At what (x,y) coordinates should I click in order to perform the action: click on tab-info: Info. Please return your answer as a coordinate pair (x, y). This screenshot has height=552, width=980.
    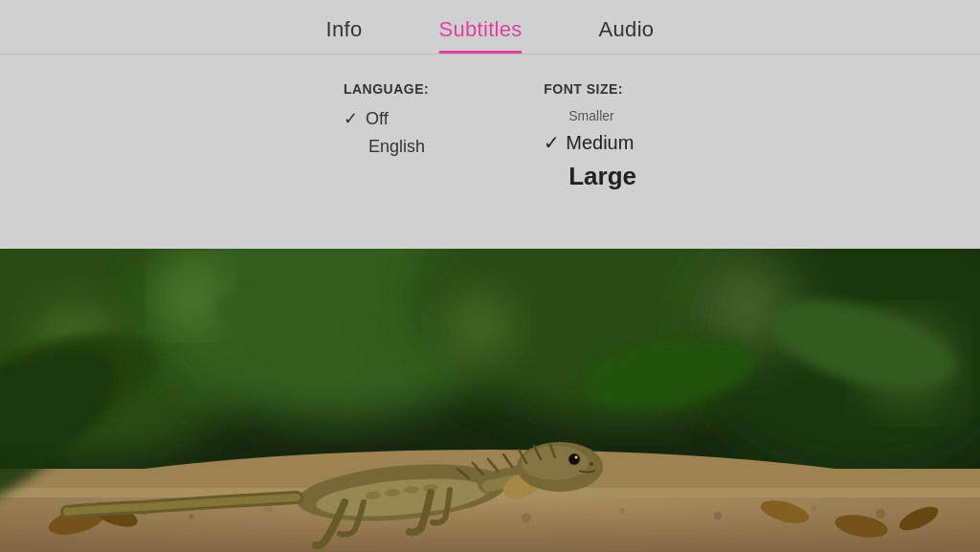
    Looking at the image, I should click on (345, 35).